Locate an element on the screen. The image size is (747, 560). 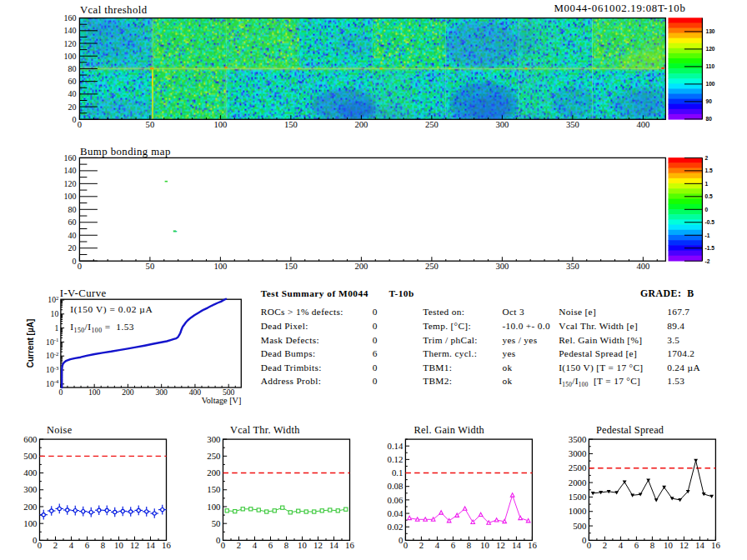
svg-text: Current [µA] is located at coordinates (30, 343).